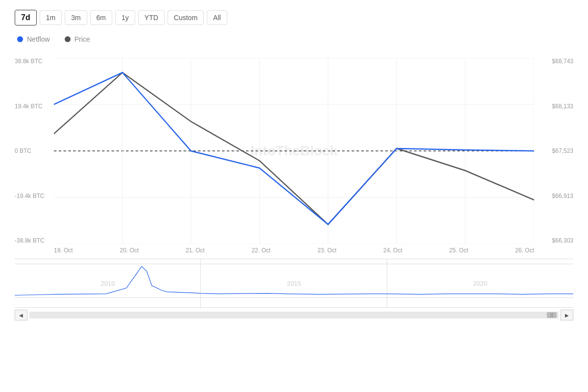  What do you see at coordinates (554, 61) in the screenshot?
I see `y-right-0: $68,743` at bounding box center [554, 61].